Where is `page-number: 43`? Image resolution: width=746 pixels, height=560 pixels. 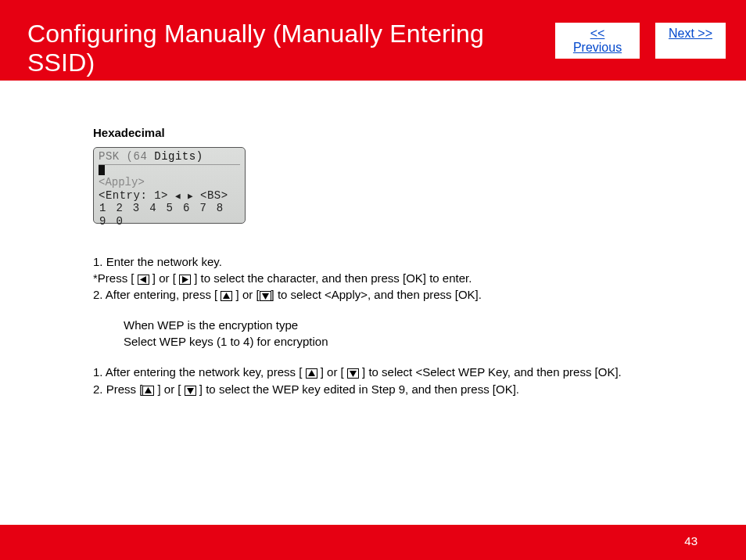 page-number: 43 is located at coordinates (691, 541).